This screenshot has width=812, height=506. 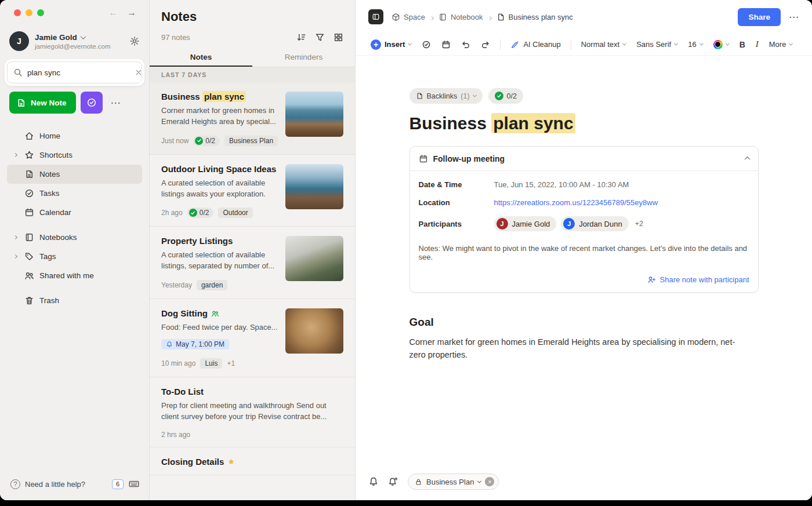 What do you see at coordinates (74, 72) in the screenshot?
I see `search-box` at bounding box center [74, 72].